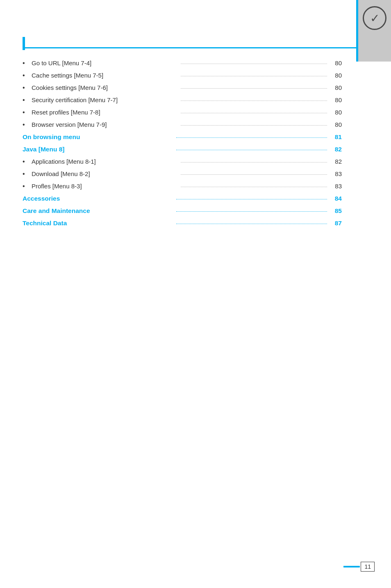 The image size is (391, 588). I want to click on top-right-decoration: ✓, so click(375, 31).